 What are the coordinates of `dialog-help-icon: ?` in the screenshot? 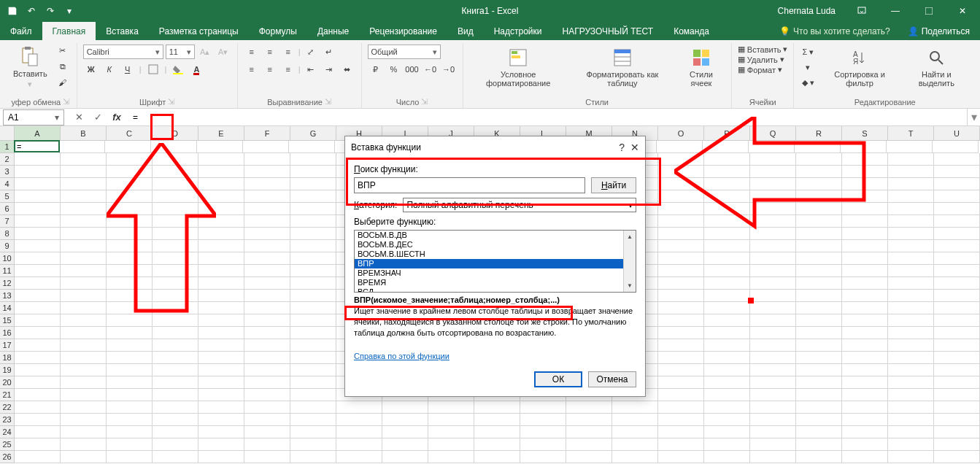 It's located at (622, 147).